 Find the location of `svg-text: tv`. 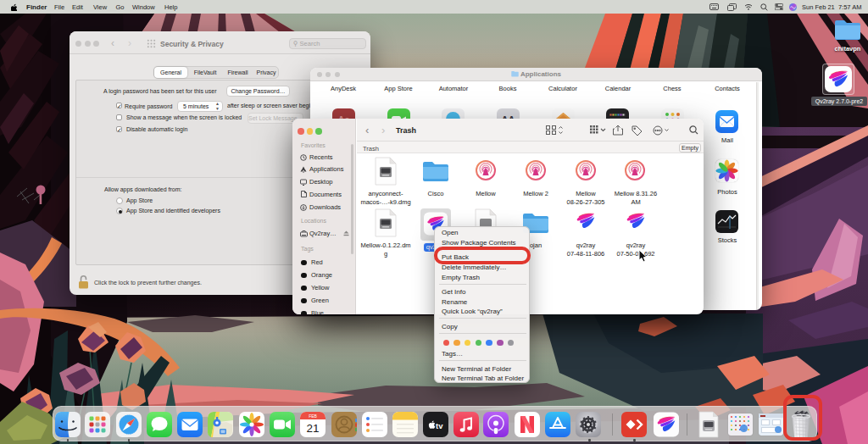

svg-text: tv is located at coordinates (439, 425).